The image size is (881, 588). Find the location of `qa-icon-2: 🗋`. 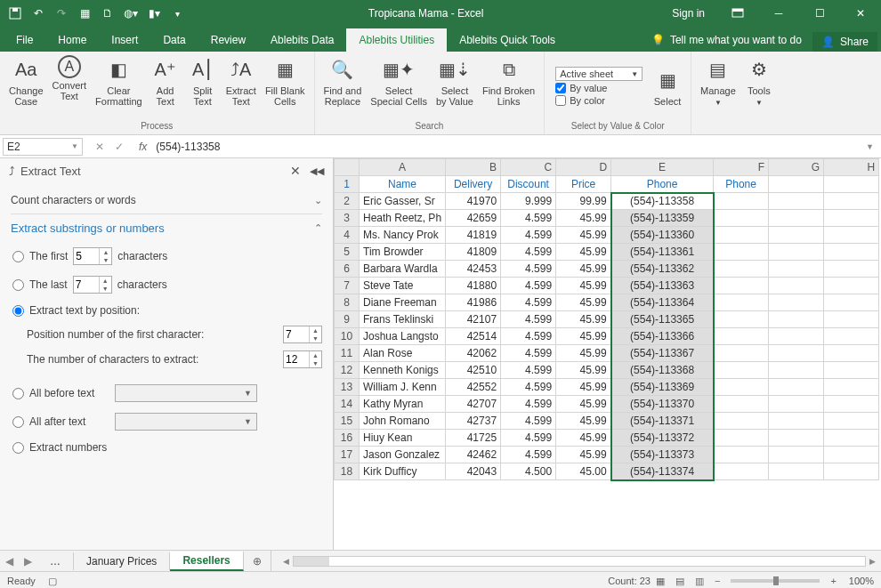

qa-icon-2: 🗋 is located at coordinates (108, 13).